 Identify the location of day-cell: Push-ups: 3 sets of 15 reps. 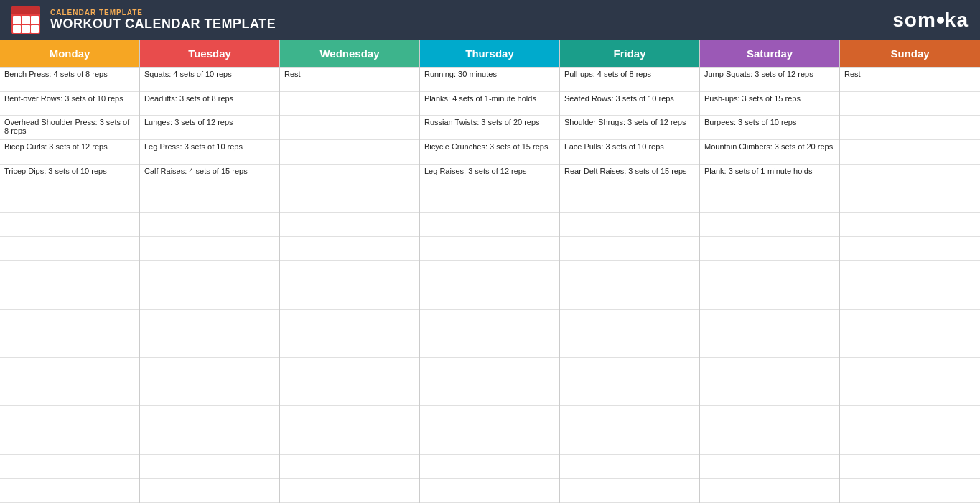
(770, 104).